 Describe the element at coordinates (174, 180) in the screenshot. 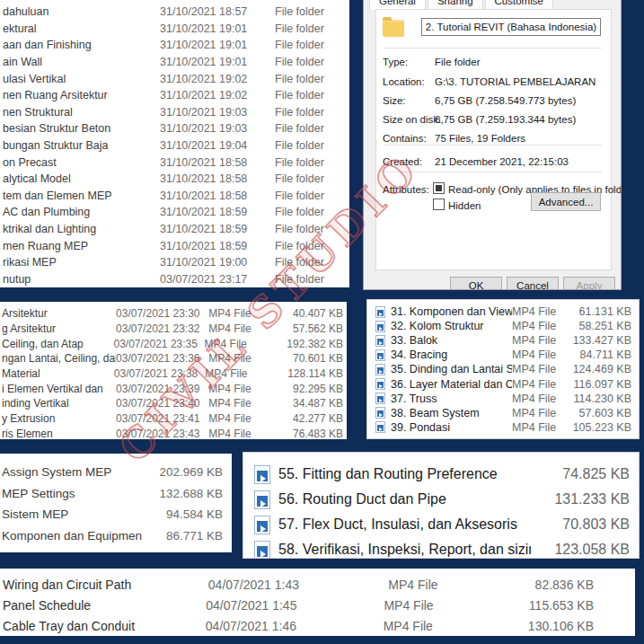

I see `file-row: alytical Model 31/10/2021 18:58 File fol…` at that location.